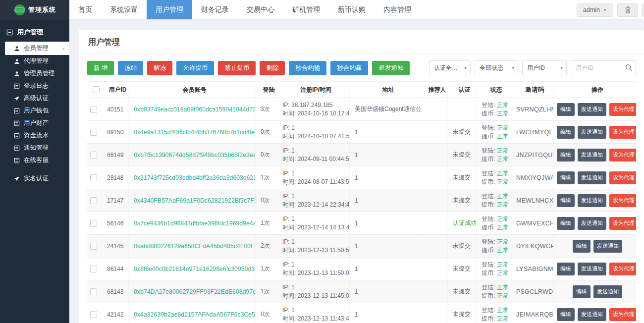 The height and width of the screenshot is (323, 644). Describe the element at coordinates (194, 223) in the screenshot. I see `account-link: 0x7ce9436b1d96843dfbfae396fdc1969d9e4ac9…` at that location.